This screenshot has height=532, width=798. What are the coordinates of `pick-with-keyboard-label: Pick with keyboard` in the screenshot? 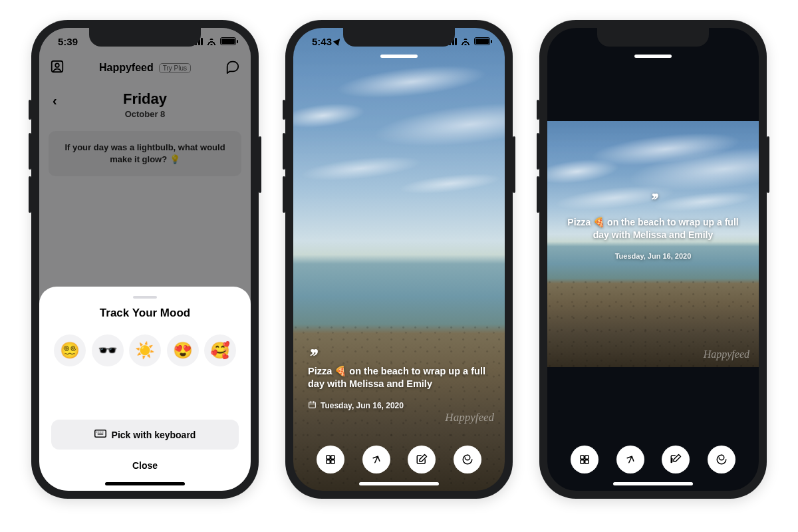 It's located at (154, 435).